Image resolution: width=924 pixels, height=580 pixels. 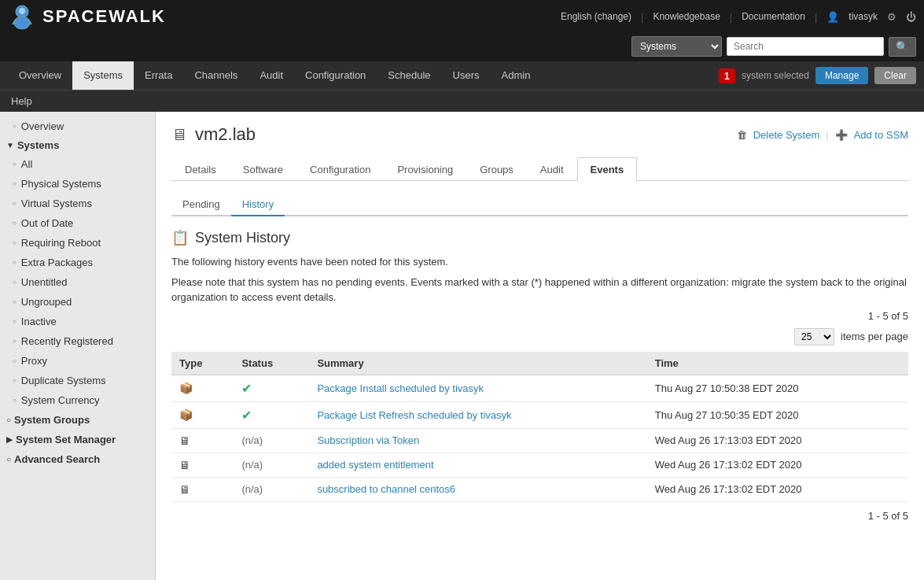 I want to click on tab-events: Events, so click(x=607, y=169).